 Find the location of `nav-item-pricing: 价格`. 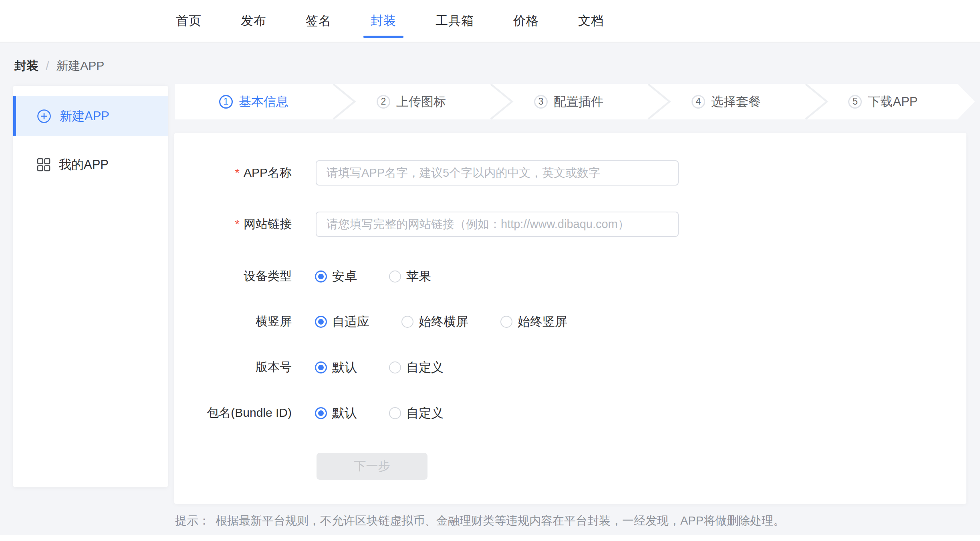

nav-item-pricing: 价格 is located at coordinates (526, 21).